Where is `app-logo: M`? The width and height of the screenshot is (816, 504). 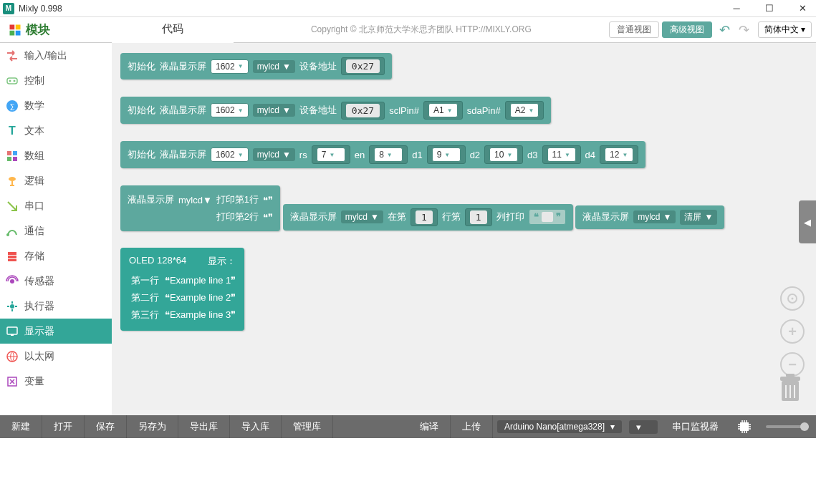 app-logo: M is located at coordinates (9, 9).